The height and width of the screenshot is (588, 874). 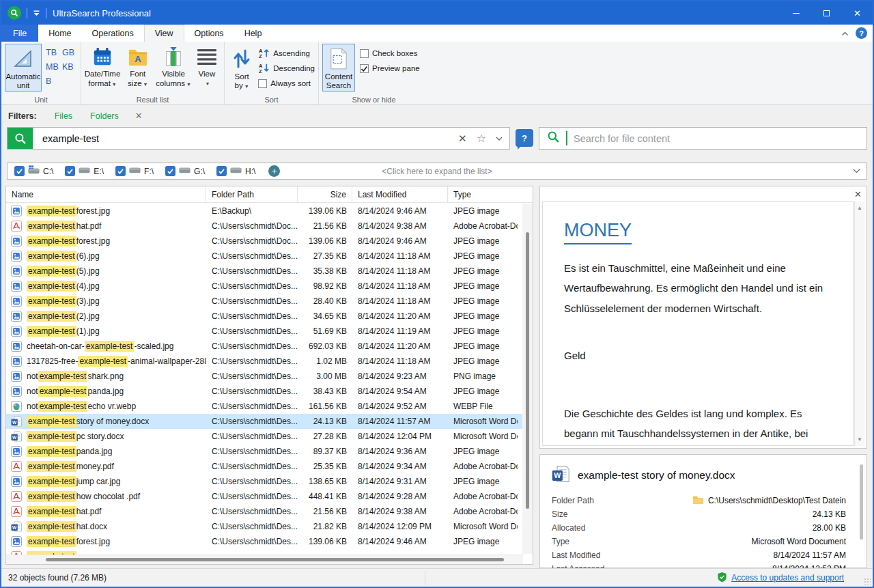 What do you see at coordinates (860, 208) in the screenshot?
I see `scroll-up-icon: ▲` at bounding box center [860, 208].